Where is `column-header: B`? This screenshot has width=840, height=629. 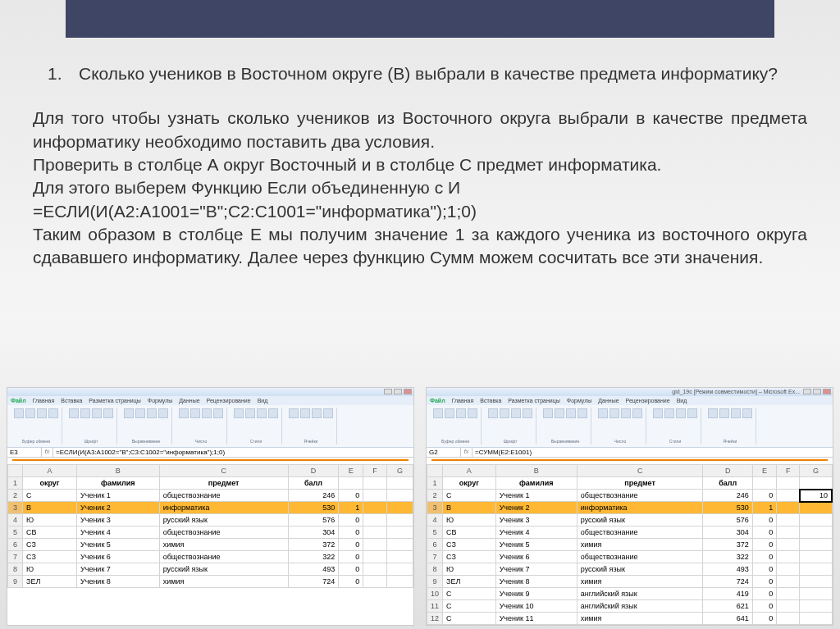
column-header: B is located at coordinates (118, 471).